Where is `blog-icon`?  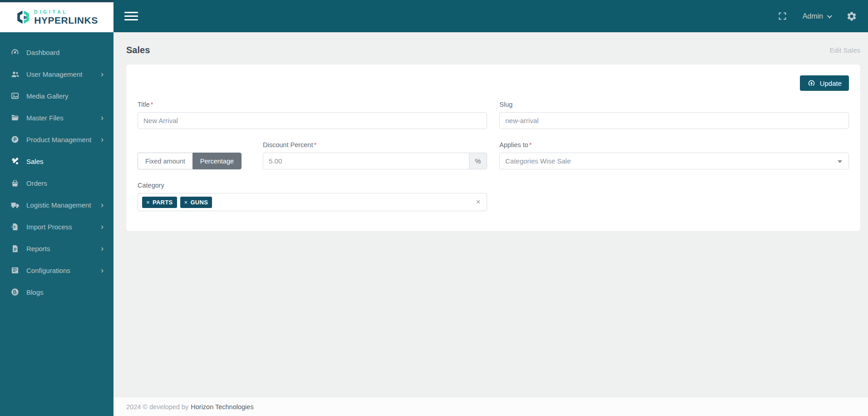
blog-icon is located at coordinates (15, 292).